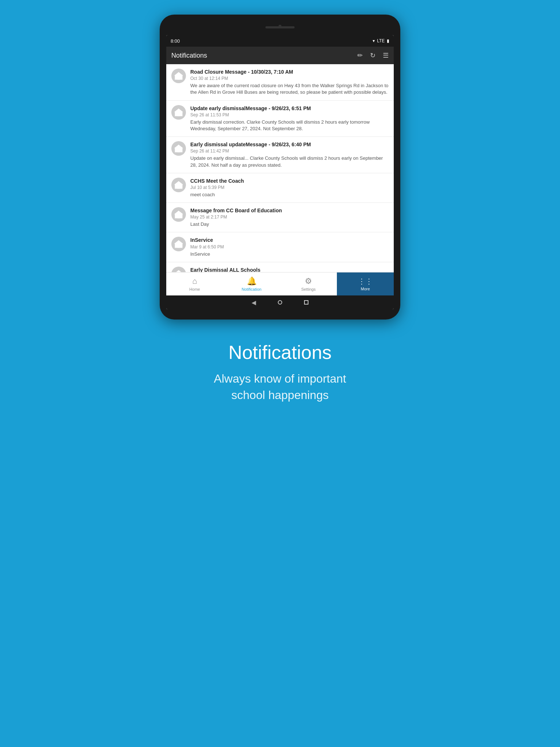  What do you see at coordinates (280, 284) in the screenshot?
I see `bottom-nav: ⌂ Home 🔔 Notification ⚙ Settings ⋮⋮ More` at bounding box center [280, 284].